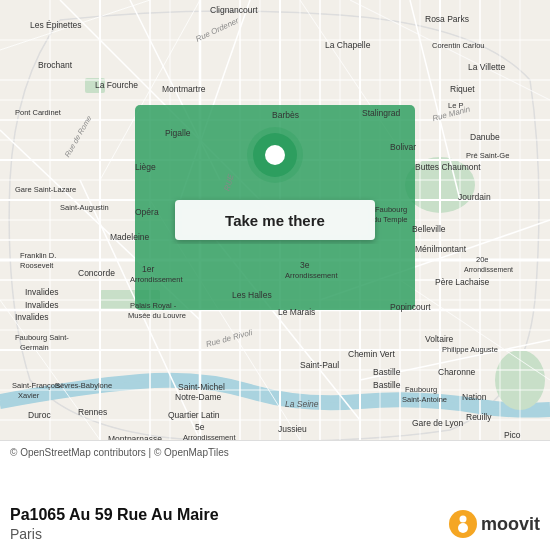 This screenshot has height=550, width=550. I want to click on svg-text: Pré Saint-Ge, so click(488, 156).